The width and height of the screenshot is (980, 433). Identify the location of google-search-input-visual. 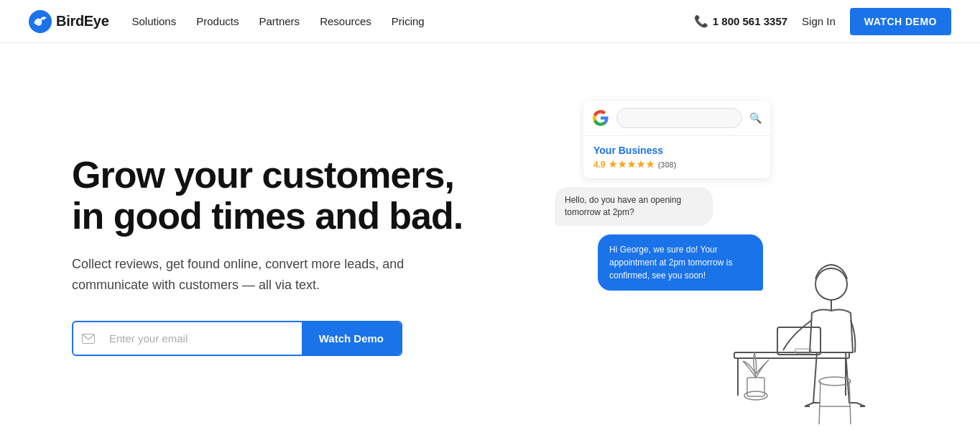
(680, 118).